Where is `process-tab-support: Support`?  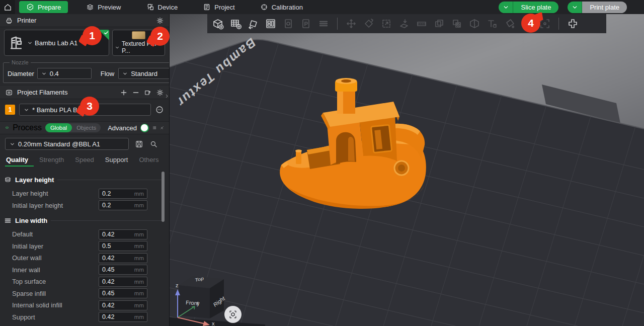 process-tab-support: Support is located at coordinates (117, 161).